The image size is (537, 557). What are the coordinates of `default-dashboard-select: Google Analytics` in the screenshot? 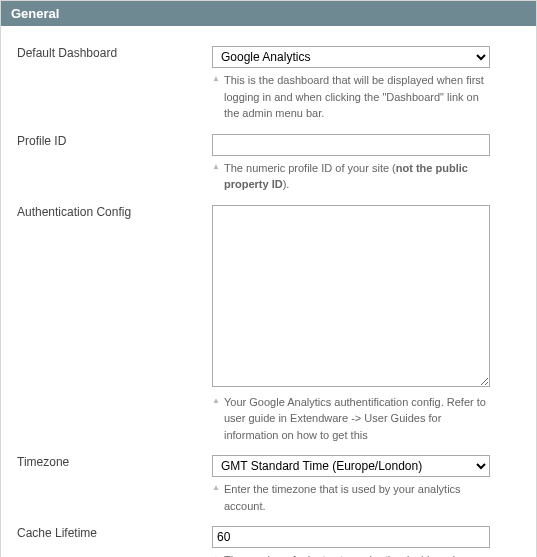 It's located at (351, 57).